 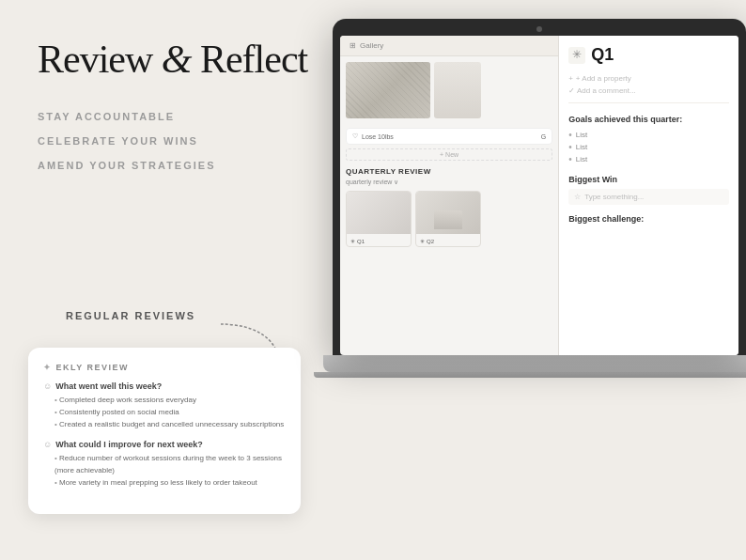 I want to click on bullet-item: Completed deep work sessions everyday, so click(x=170, y=400).